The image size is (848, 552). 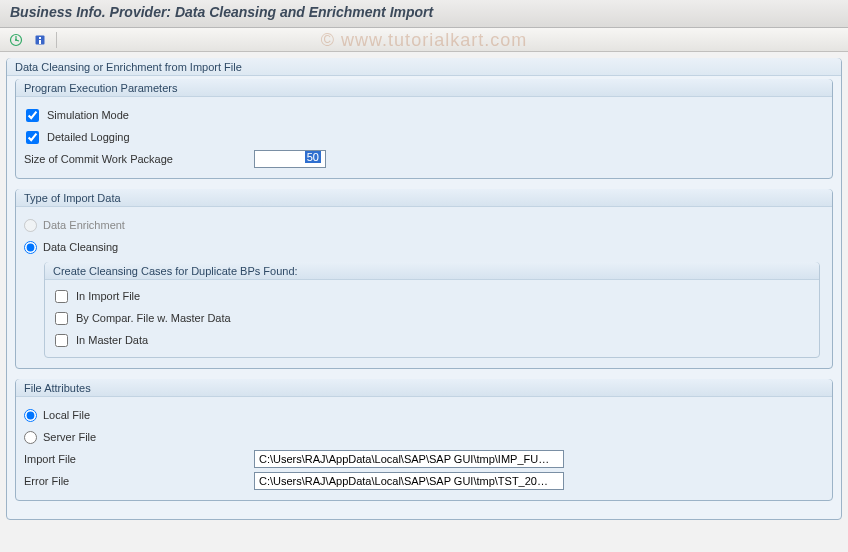 What do you see at coordinates (80, 247) in the screenshot?
I see `data-cleansing-label: Data Cleansing` at bounding box center [80, 247].